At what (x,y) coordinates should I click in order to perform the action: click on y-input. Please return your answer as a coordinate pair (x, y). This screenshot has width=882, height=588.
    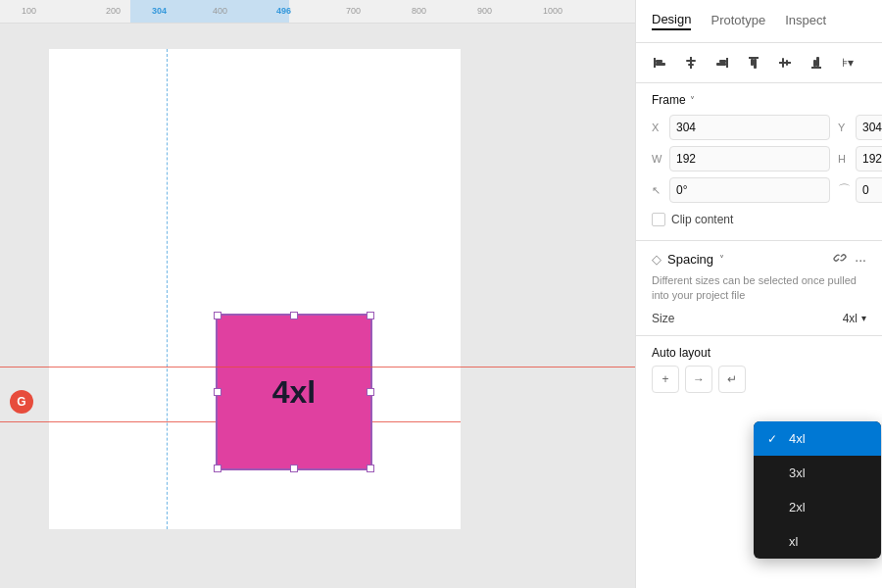
    Looking at the image, I should click on (868, 127).